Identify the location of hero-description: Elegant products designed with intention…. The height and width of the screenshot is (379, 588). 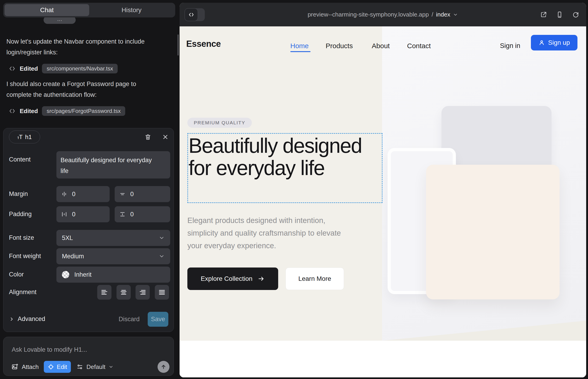
(272, 233).